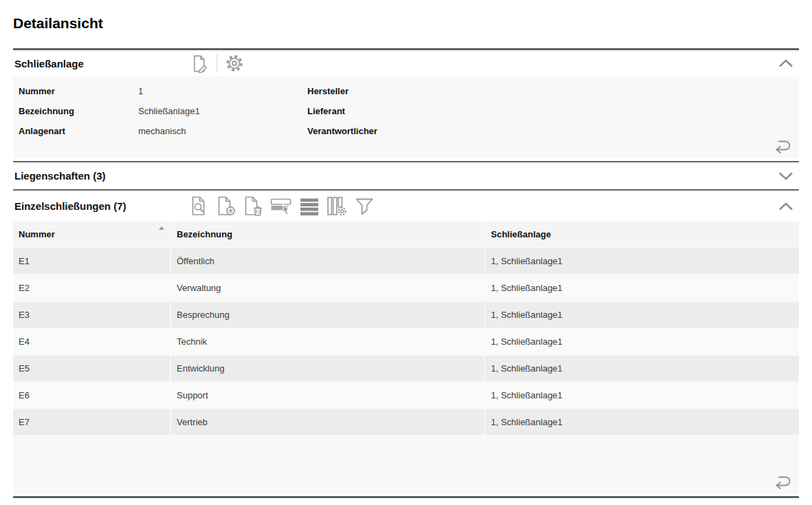 This screenshot has height=505, width=812. Describe the element at coordinates (327, 395) in the screenshot. I see `cell-bezeichnung: Support` at that location.